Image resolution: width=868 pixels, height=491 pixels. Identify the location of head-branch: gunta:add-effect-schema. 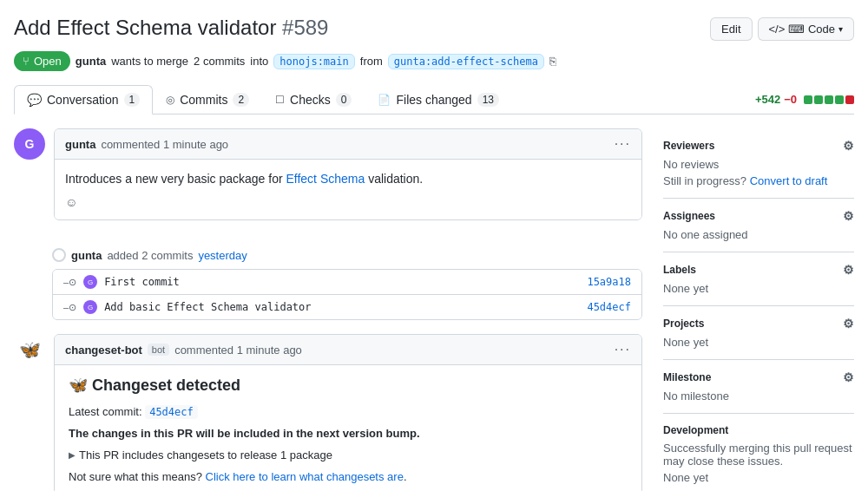
(466, 62).